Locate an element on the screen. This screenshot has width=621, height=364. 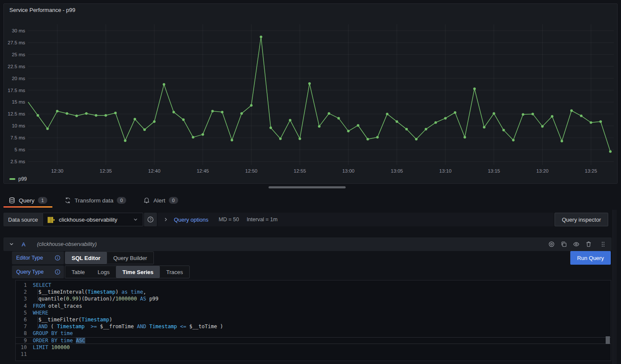
legend: p99 is located at coordinates (18, 179).